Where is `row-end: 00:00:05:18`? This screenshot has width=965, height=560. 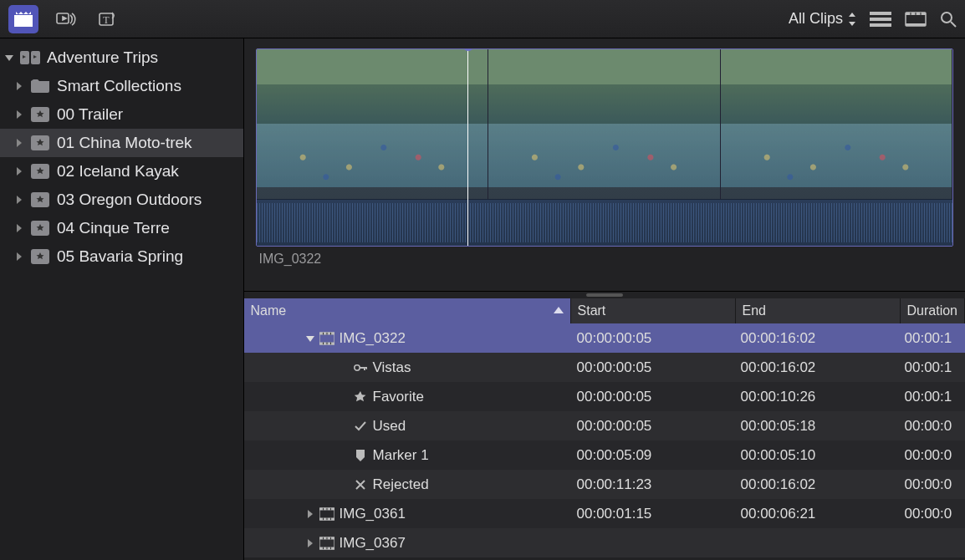
row-end: 00:00:05:18 is located at coordinates (816, 426).